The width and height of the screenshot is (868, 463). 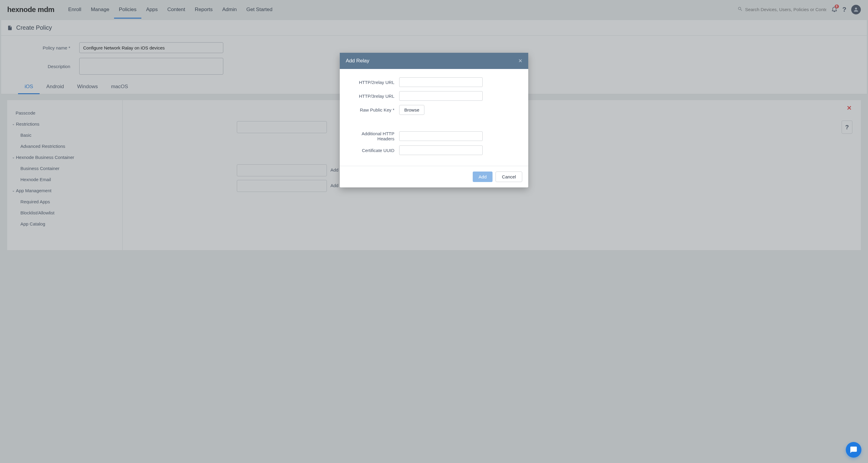 What do you see at coordinates (374, 136) in the screenshot?
I see `headers-label: Additional HTTP Headers` at bounding box center [374, 136].